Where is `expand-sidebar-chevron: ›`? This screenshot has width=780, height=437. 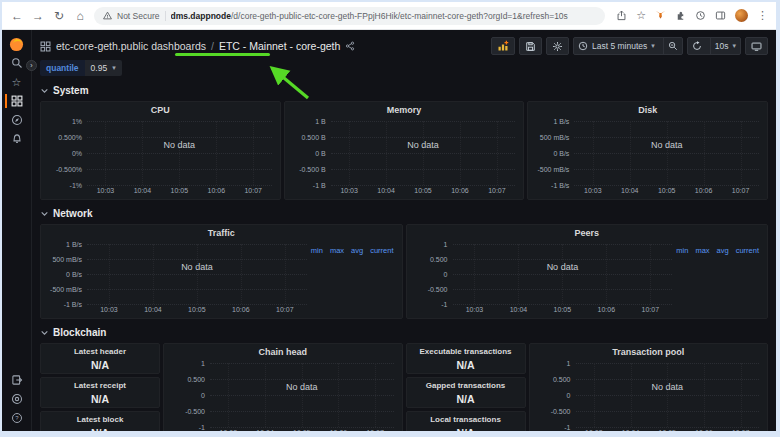
expand-sidebar-chevron: › is located at coordinates (32, 66).